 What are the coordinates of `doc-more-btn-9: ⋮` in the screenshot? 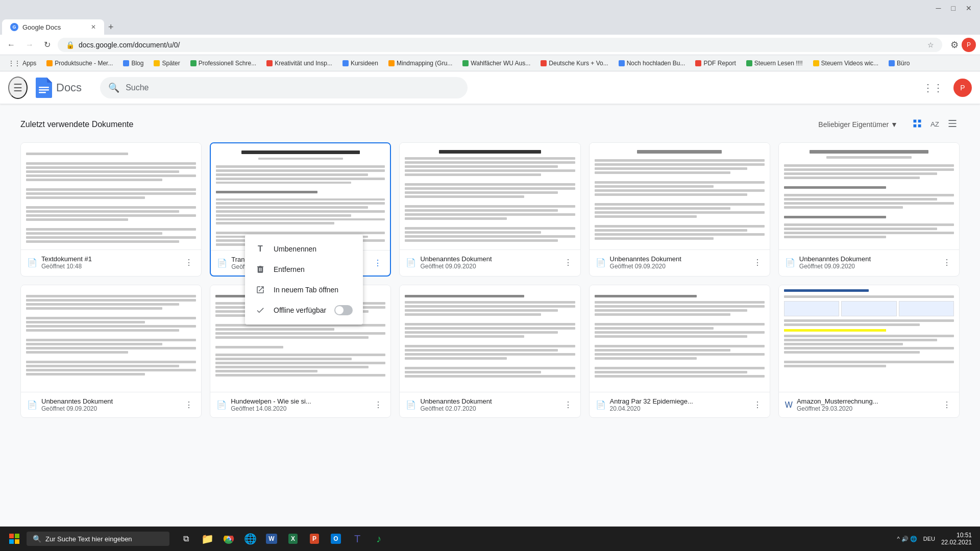 It's located at (947, 405).